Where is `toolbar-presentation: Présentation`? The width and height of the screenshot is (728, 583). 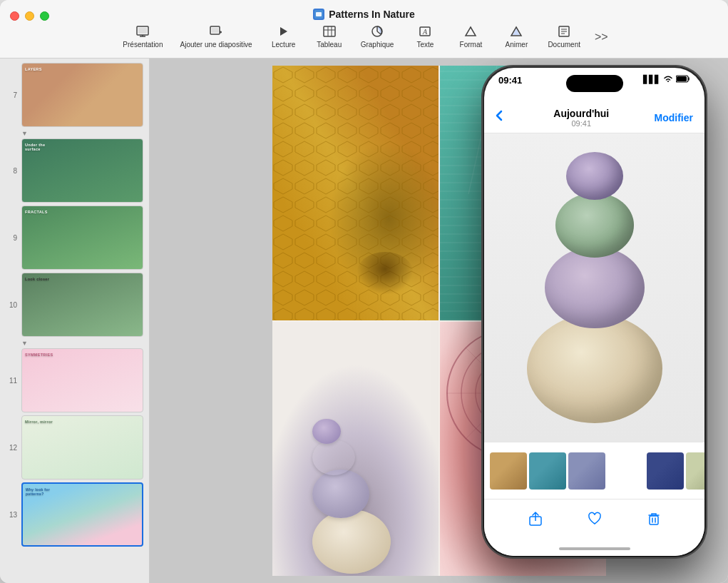 toolbar-presentation: Présentation is located at coordinates (143, 37).